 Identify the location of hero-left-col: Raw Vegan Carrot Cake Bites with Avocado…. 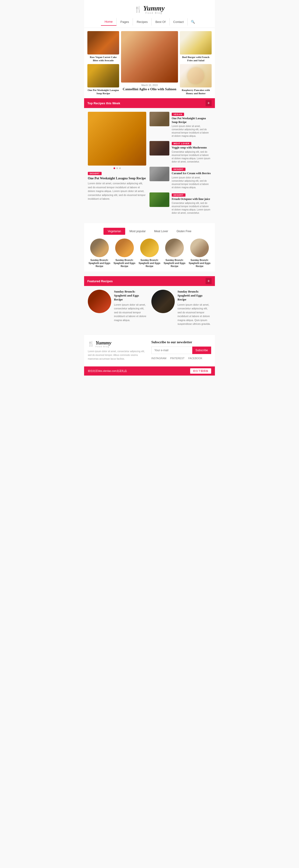
(103, 63).